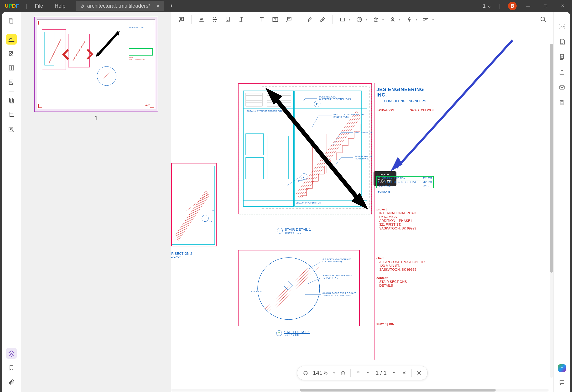 The image size is (572, 392). Describe the element at coordinates (562, 6) in the screenshot. I see `close-button: ✕` at that location.